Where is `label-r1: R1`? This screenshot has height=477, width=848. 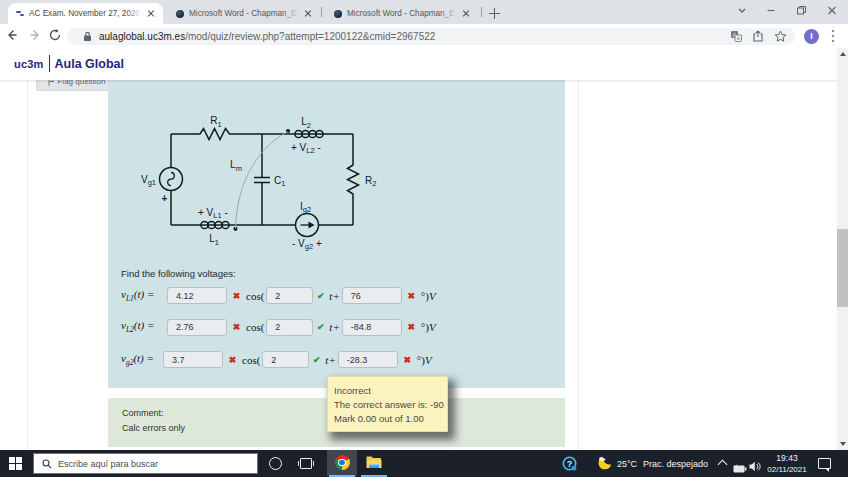
label-r1: R1 is located at coordinates (216, 122).